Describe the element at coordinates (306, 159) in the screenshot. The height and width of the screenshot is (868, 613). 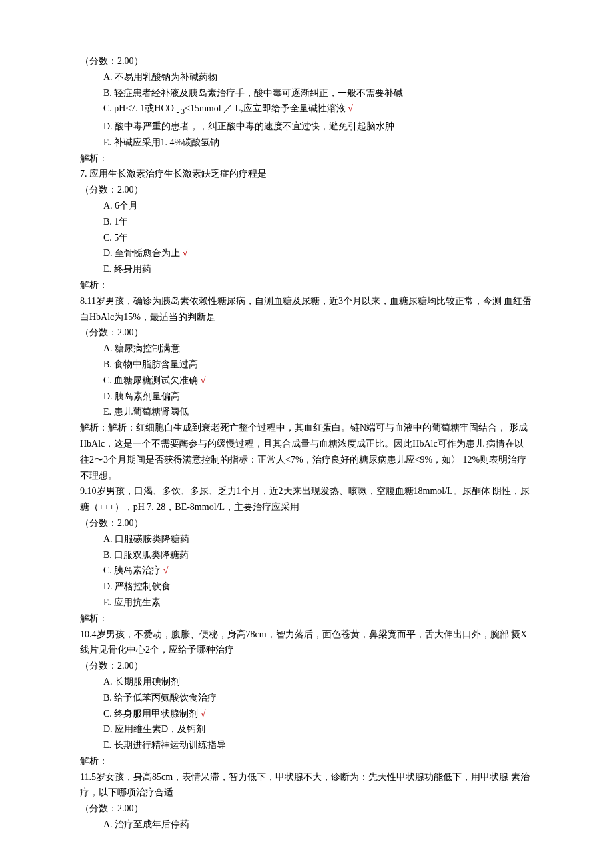
I see `q6-analysis: 解析：` at that location.